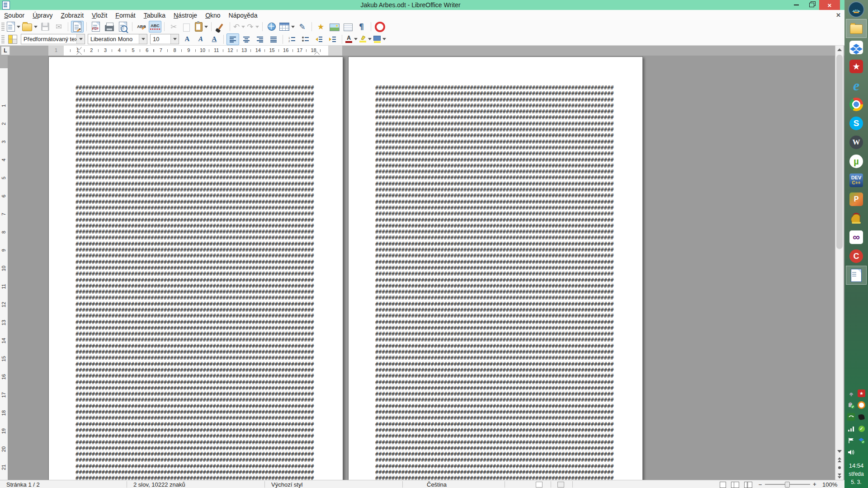 The height and width of the screenshot is (488, 868). What do you see at coordinates (142, 27) in the screenshot?
I see `spelling-button: ABC` at bounding box center [142, 27].